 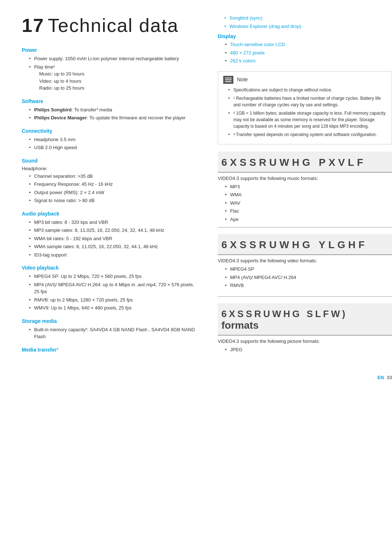 What do you see at coordinates (111, 70) in the screenshot?
I see `section-power: Power Power supply: 1050 mAh Li-ion poly…` at bounding box center [111, 70].